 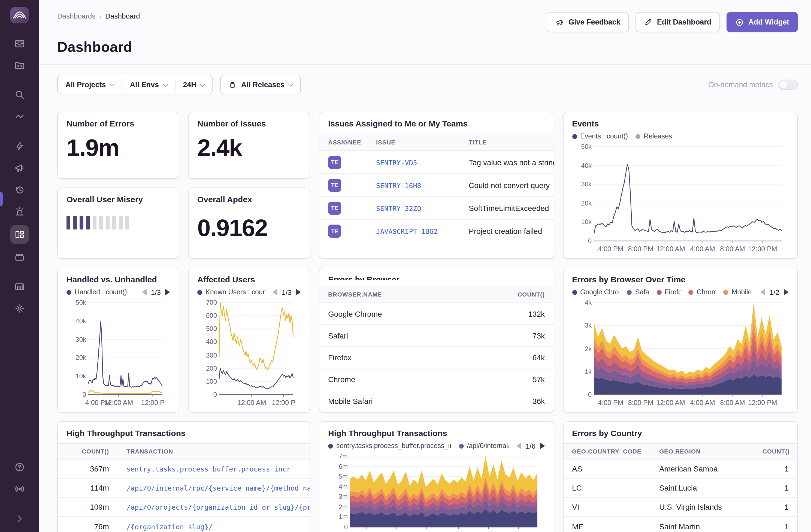 What do you see at coordinates (588, 326) in the screenshot?
I see `y-axis-tick: 3k` at bounding box center [588, 326].